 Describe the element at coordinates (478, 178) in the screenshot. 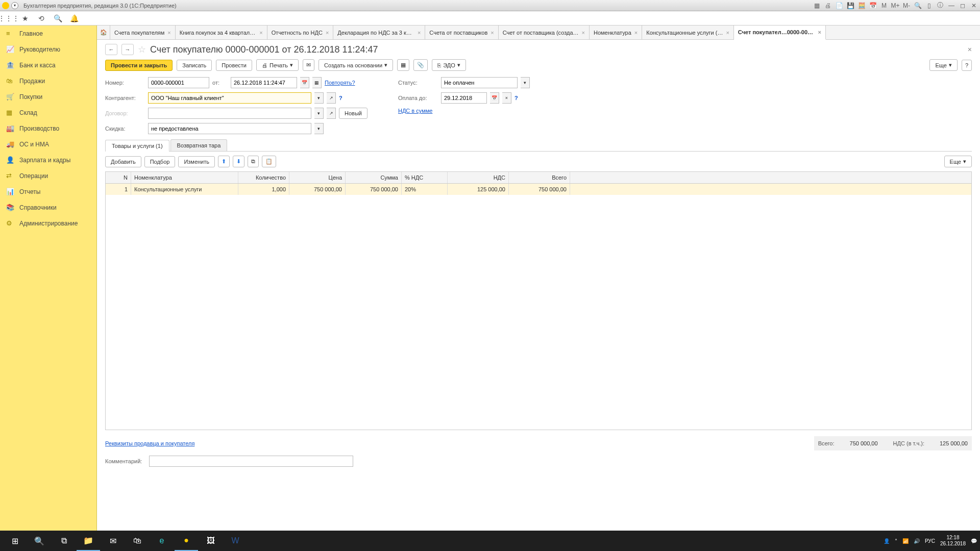

I see `col-nds: НДС` at that location.